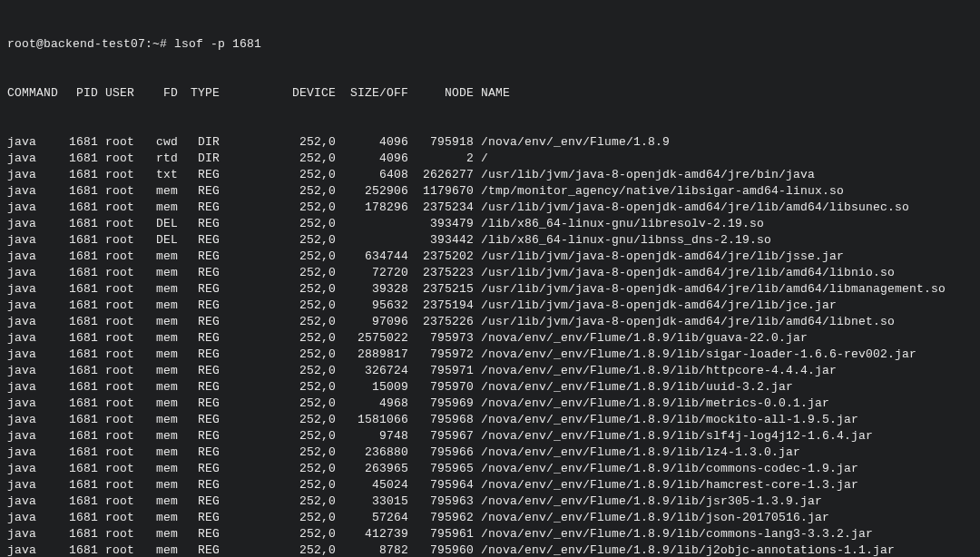 The width and height of the screenshot is (980, 557). What do you see at coordinates (441, 404) in the screenshot?
I see `col-node: 795969` at bounding box center [441, 404].